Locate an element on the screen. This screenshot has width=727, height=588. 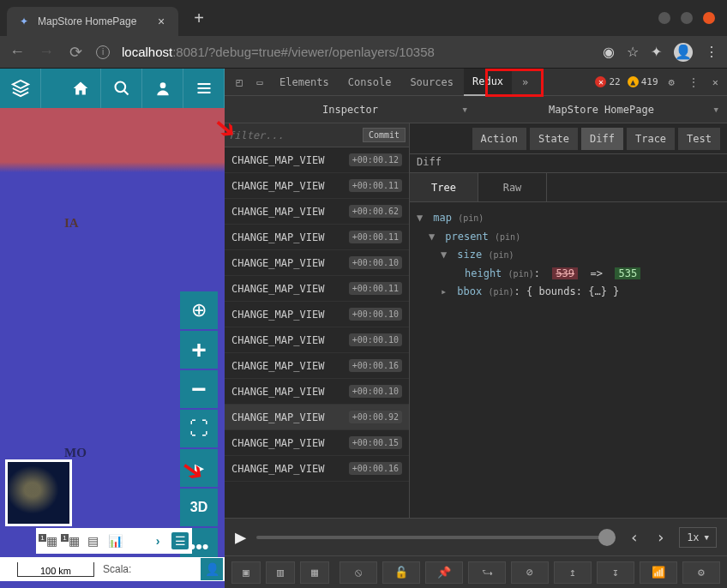
burger-menu-button is located at coordinates (204, 88).